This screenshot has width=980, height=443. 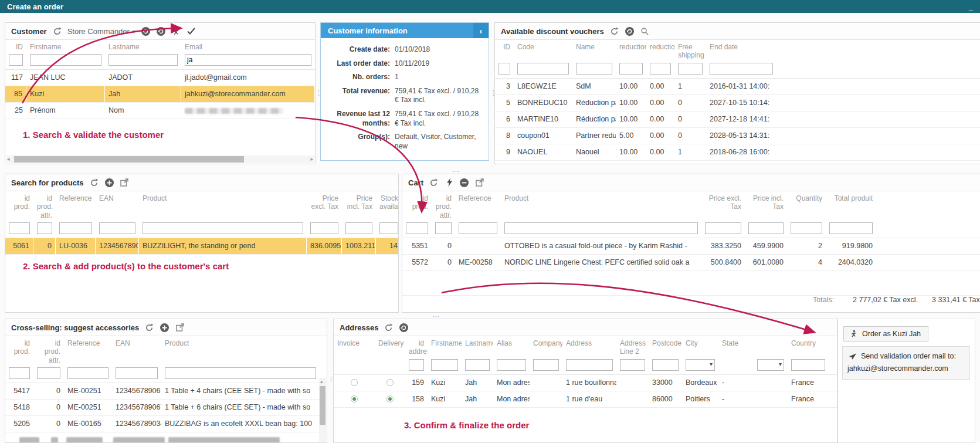 What do you see at coordinates (631, 69) in the screenshot?
I see `filter-reduction-pe-input` at bounding box center [631, 69].